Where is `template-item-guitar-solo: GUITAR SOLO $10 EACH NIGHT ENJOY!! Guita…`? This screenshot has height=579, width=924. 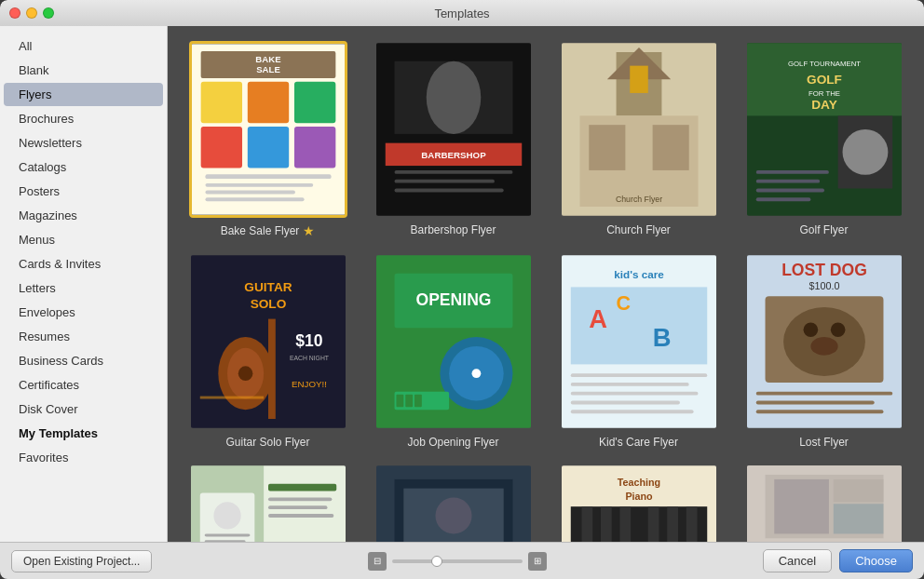 template-item-guitar-solo: GUITAR SOLO $10 EACH NIGHT ENJOY!! Guita… is located at coordinates (268, 351).